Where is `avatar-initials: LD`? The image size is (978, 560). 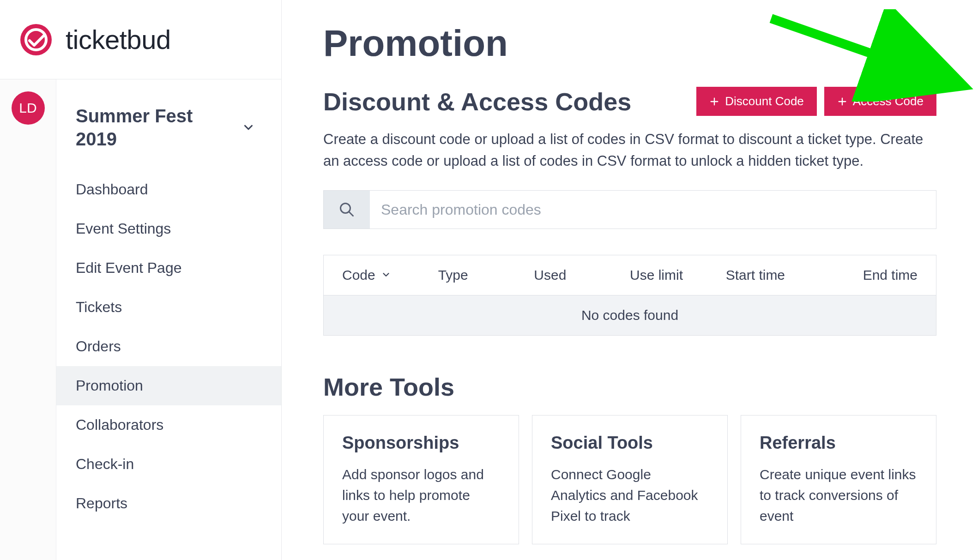
avatar-initials: LD is located at coordinates (28, 108).